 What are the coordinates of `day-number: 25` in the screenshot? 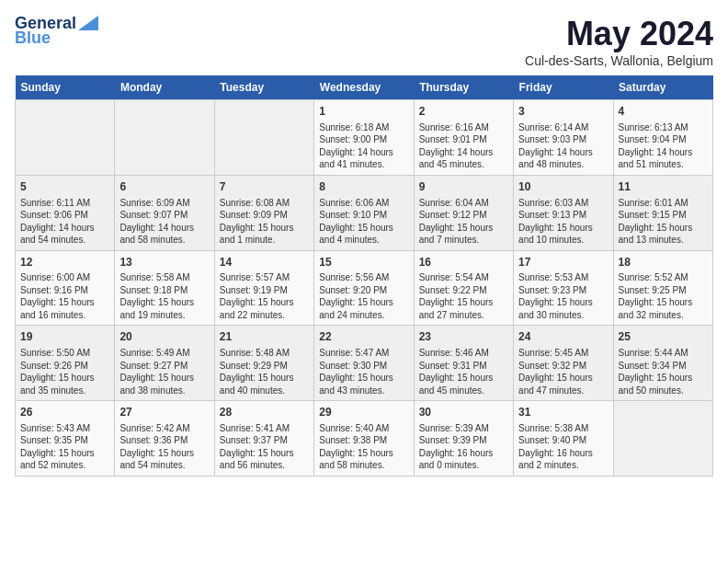 It's located at (664, 337).